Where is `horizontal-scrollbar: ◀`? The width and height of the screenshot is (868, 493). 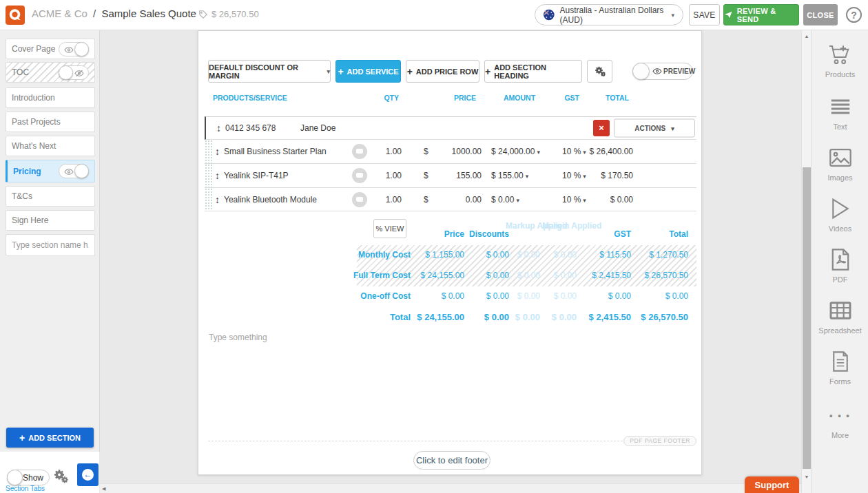
horizontal-scrollbar: ◀ is located at coordinates (451, 488).